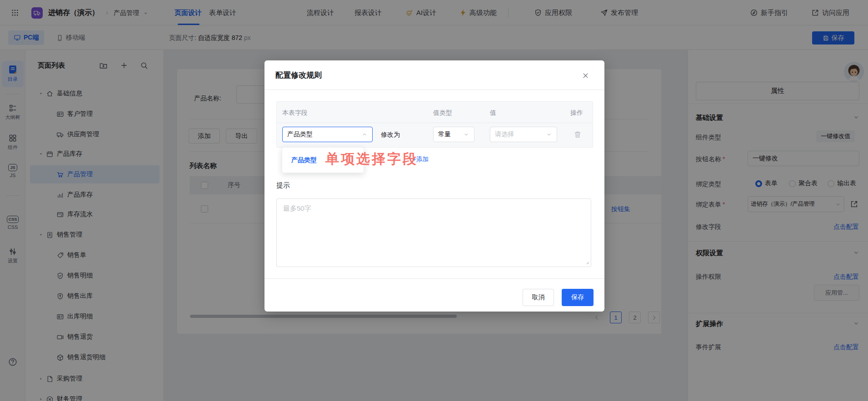 Image resolution: width=868 pixels, height=401 pixels. I want to click on value-type-value: 常量, so click(451, 134).